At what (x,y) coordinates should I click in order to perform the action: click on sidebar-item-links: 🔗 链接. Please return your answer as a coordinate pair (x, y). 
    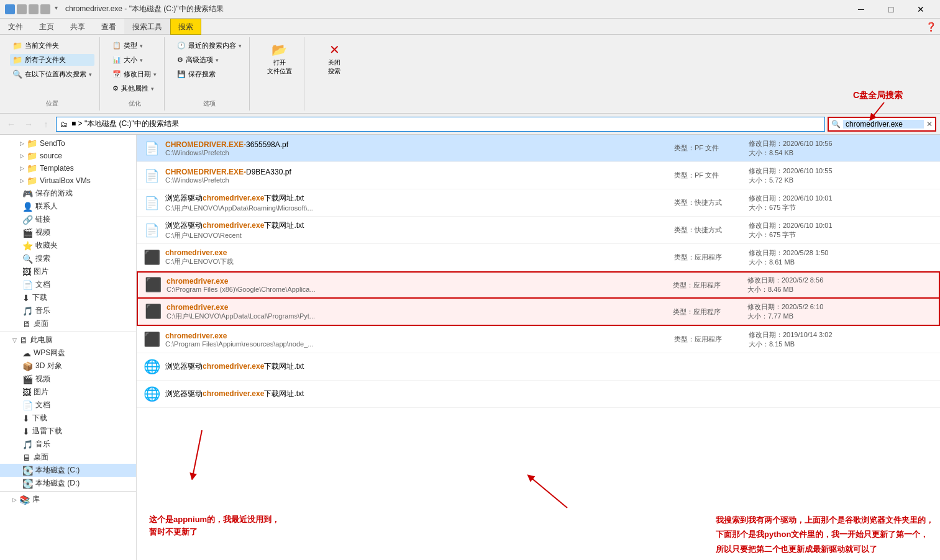
    Looking at the image, I should click on (68, 220).